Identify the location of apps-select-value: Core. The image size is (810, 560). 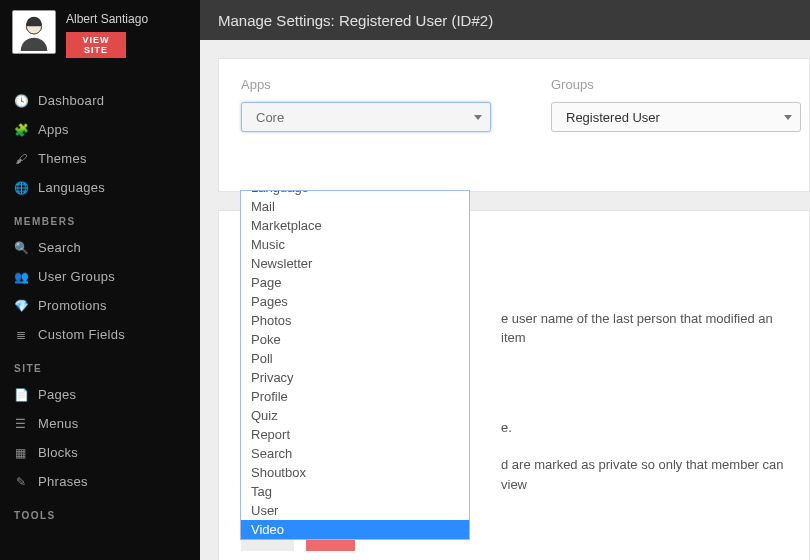
(270, 118).